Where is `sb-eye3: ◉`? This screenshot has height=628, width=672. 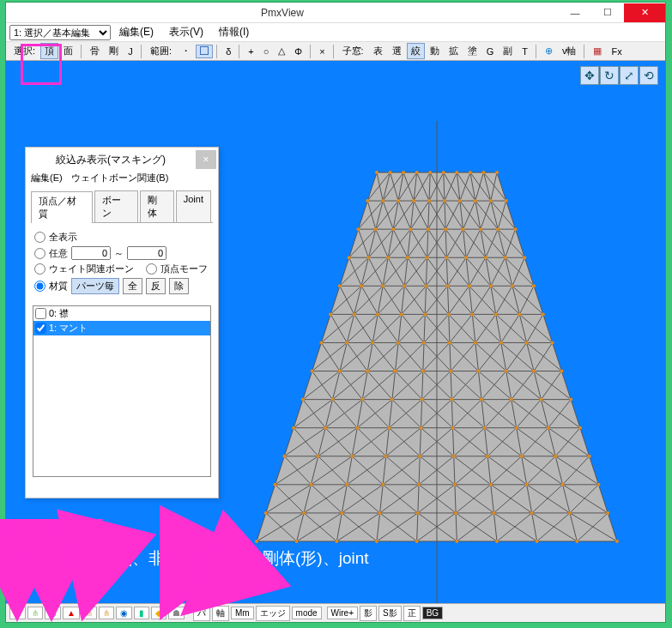 sb-eye3: ◉ is located at coordinates (124, 613).